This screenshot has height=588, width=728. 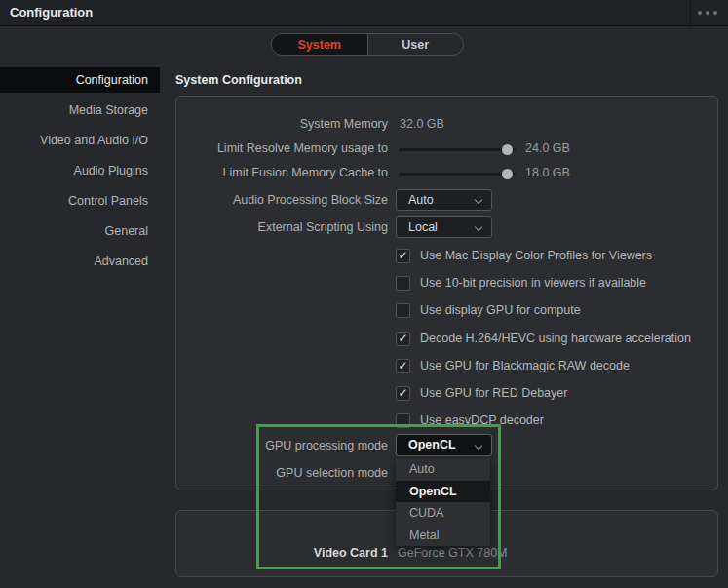 What do you see at coordinates (282, 553) in the screenshot?
I see `video-card-label: Video Card 1` at bounding box center [282, 553].